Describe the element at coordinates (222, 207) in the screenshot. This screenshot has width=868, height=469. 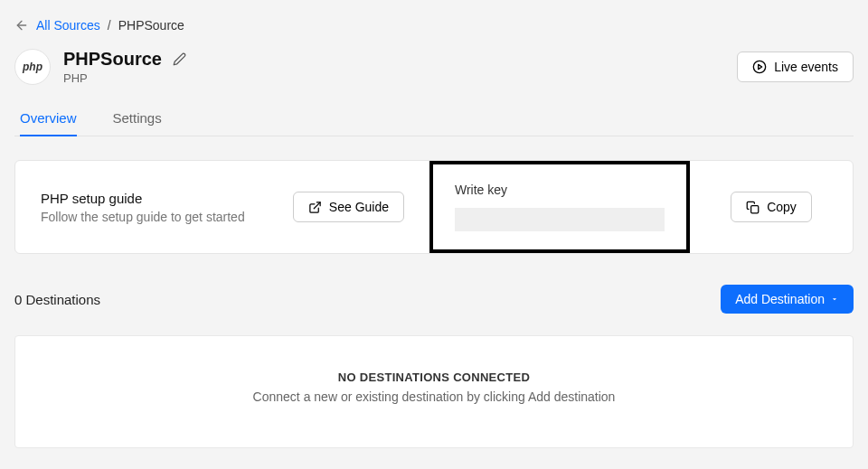
I see `setup-left: PHP setup guide Follow the setup guide t…` at that location.